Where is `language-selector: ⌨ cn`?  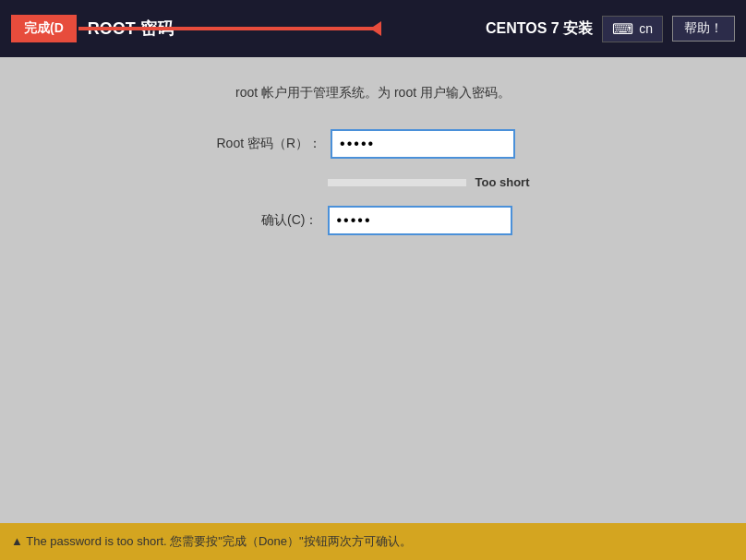
language-selector: ⌨ cn is located at coordinates (632, 30).